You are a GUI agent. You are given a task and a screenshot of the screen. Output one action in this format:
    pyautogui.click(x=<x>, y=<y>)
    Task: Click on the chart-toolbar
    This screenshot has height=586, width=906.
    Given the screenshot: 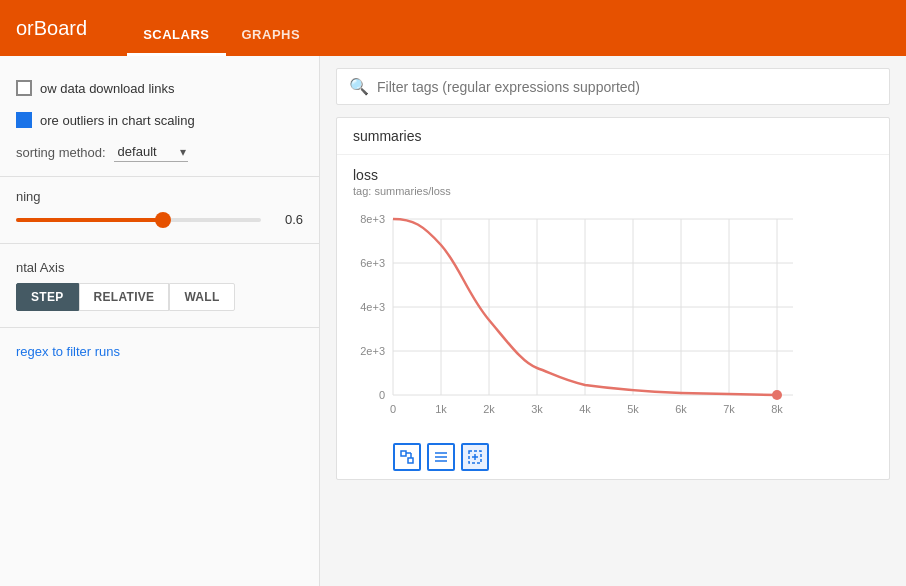 What is the action you would take?
    pyautogui.click(x=613, y=457)
    